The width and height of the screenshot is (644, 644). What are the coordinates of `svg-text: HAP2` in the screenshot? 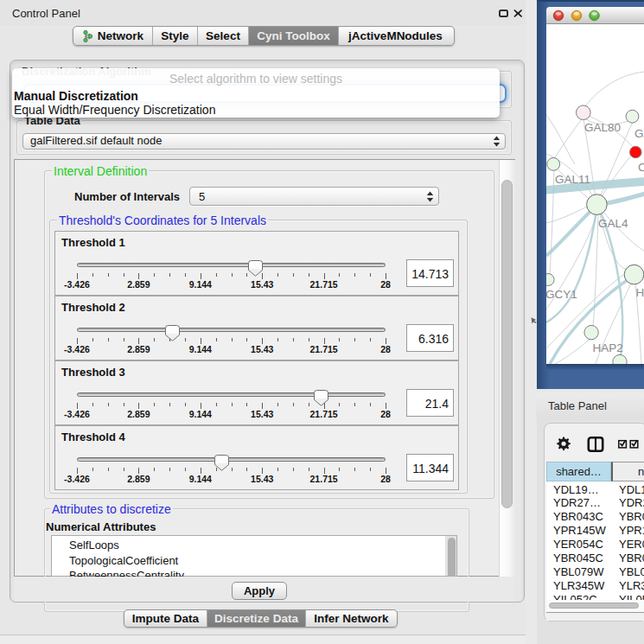 It's located at (609, 348).